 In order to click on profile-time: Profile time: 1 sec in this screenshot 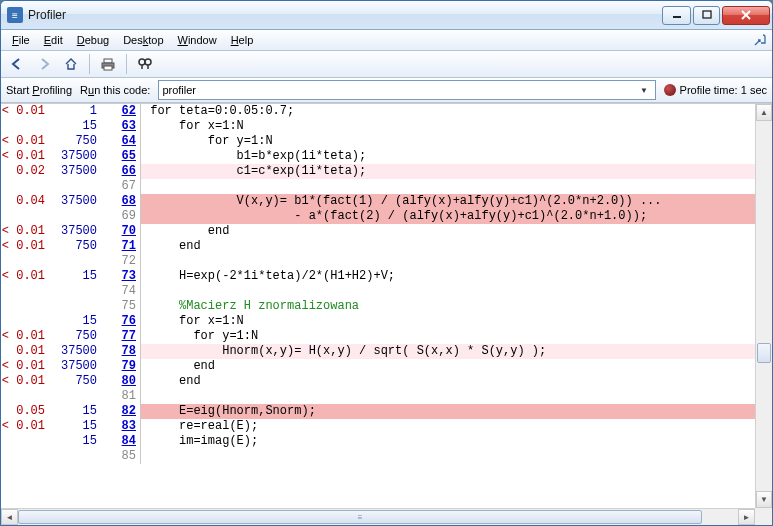, I will do `click(716, 90)`.